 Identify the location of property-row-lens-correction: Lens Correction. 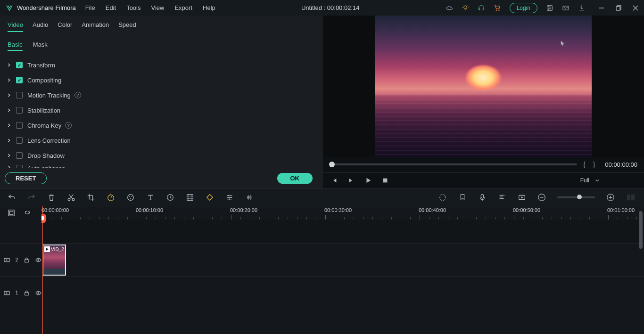
(161, 140).